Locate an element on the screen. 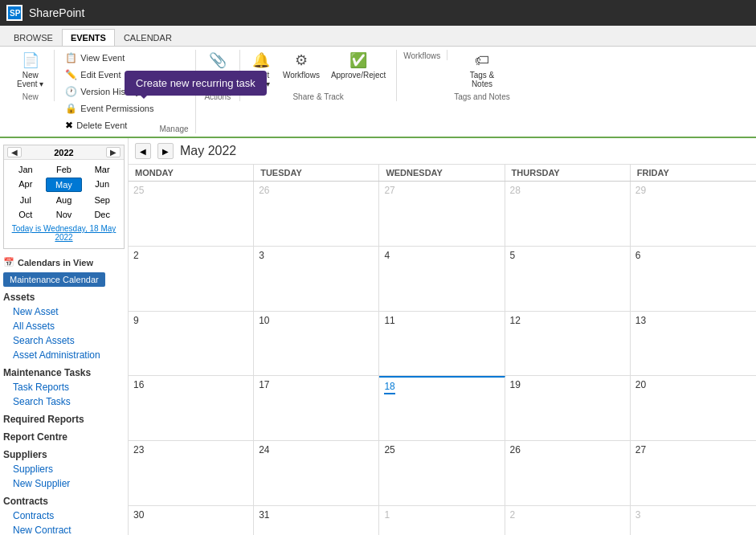 This screenshot has height=535, width=756. mini-cal-month-aug: Aug is located at coordinates (64, 200).